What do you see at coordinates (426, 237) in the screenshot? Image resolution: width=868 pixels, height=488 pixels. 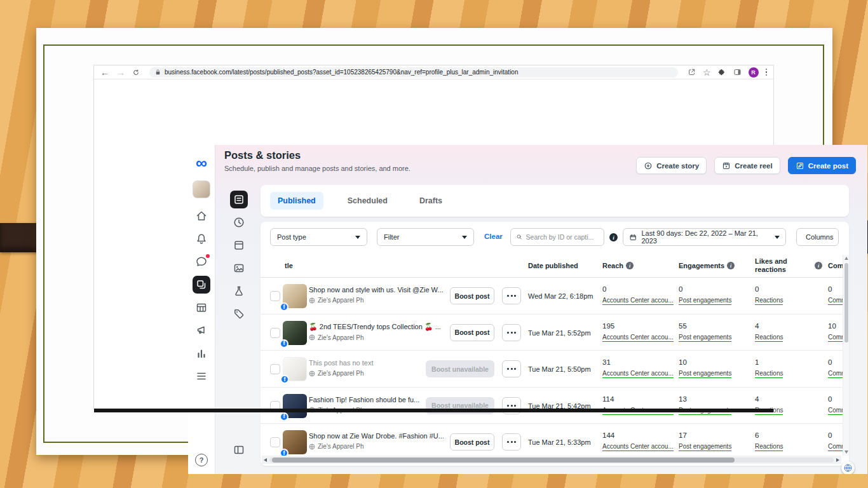 I see `filter-dropdown: Filter` at bounding box center [426, 237].